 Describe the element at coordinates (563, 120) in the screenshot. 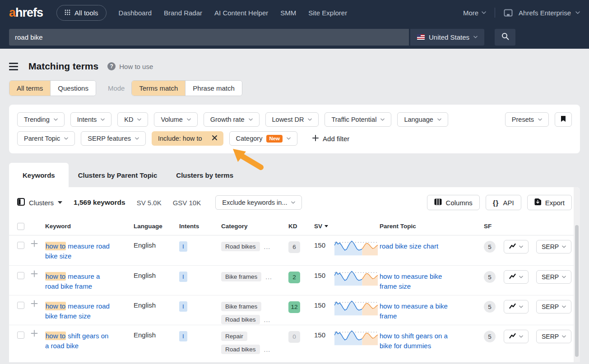

I see `bookmark-icon` at that location.